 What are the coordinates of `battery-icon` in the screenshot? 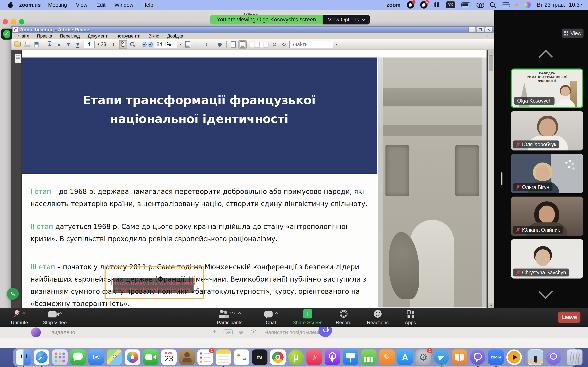 It's located at (466, 5).